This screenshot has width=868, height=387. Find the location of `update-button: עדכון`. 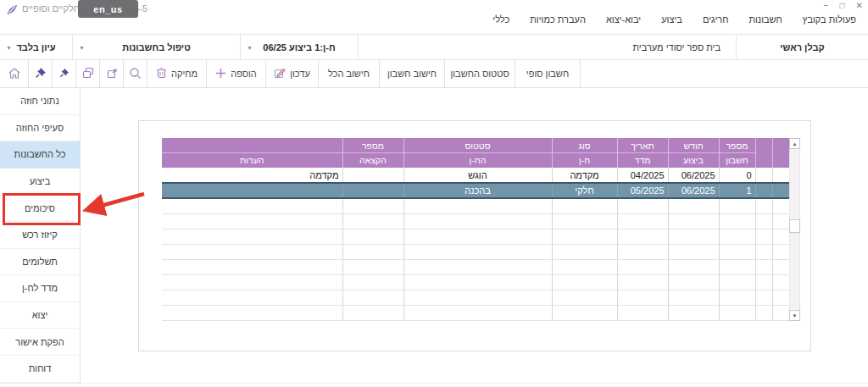

update-button: עדכון is located at coordinates (292, 74).